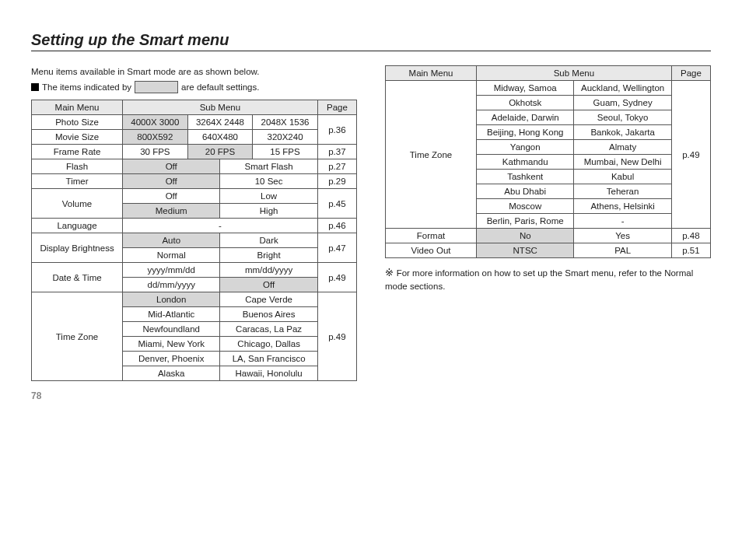  I want to click on timezone-opt: Chicago, Dallas, so click(269, 344).